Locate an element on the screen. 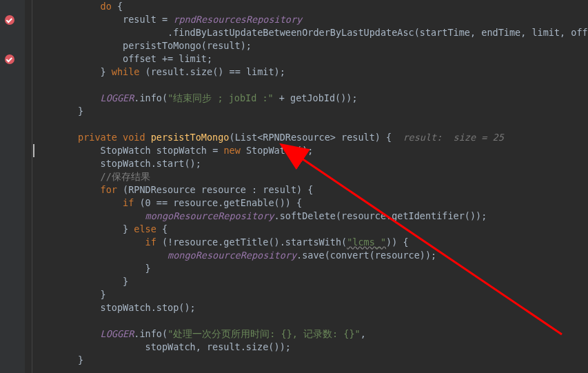 The width and height of the screenshot is (588, 373). gutter-divider is located at coordinates (29, 186).